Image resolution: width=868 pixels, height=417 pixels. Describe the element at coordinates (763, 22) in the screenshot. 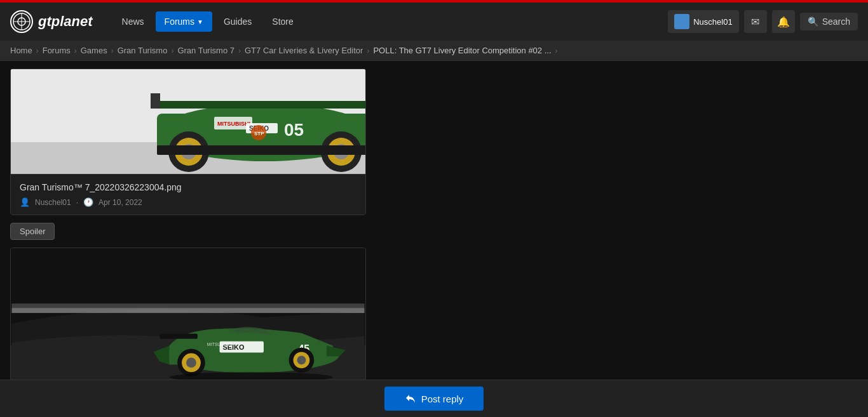

I see `header-right: Nuschel01 ✉ 🔔 🔍 Search` at that location.